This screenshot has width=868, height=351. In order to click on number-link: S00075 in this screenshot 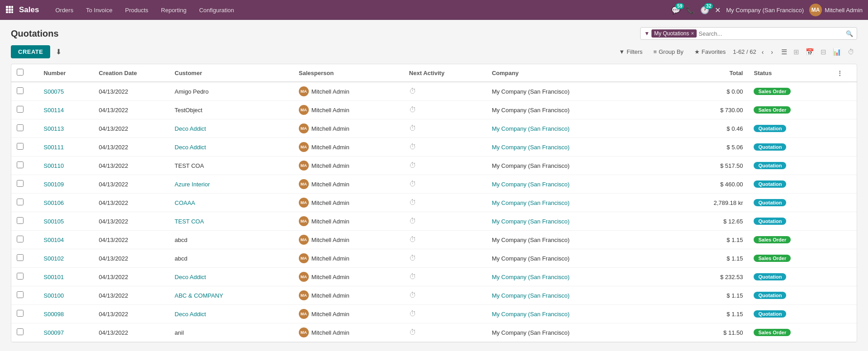, I will do `click(53, 91)`.